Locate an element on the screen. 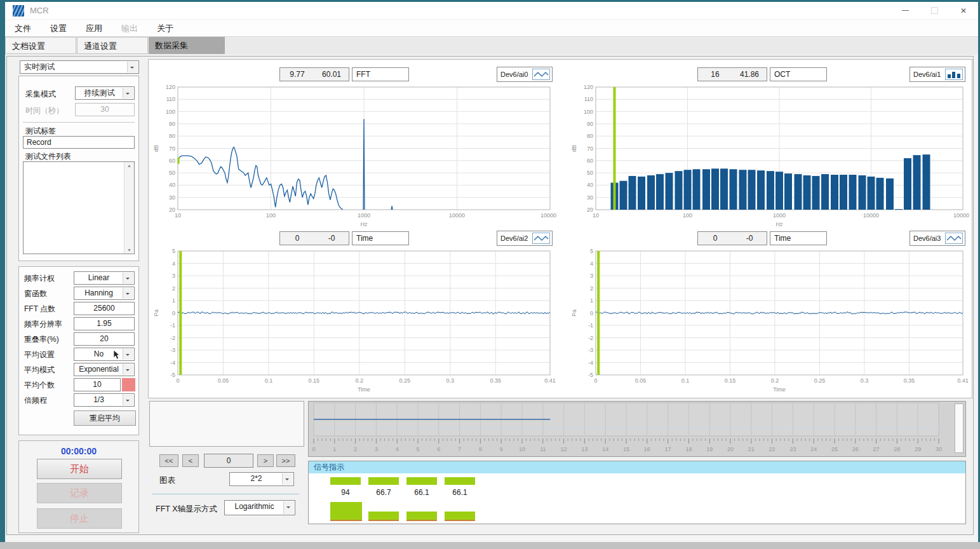 The width and height of the screenshot is (980, 549). svg-text: 5 is located at coordinates (174, 251).